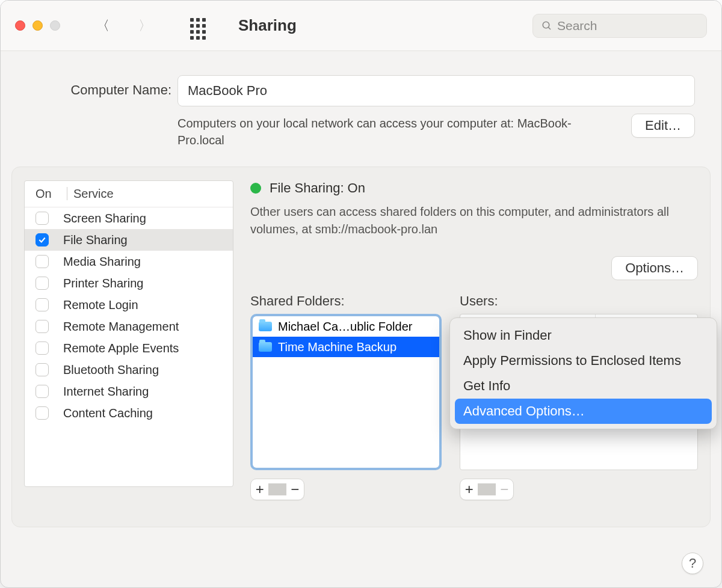 The height and width of the screenshot is (588, 722). Describe the element at coordinates (620, 26) in the screenshot. I see `search-field: Search` at that location.